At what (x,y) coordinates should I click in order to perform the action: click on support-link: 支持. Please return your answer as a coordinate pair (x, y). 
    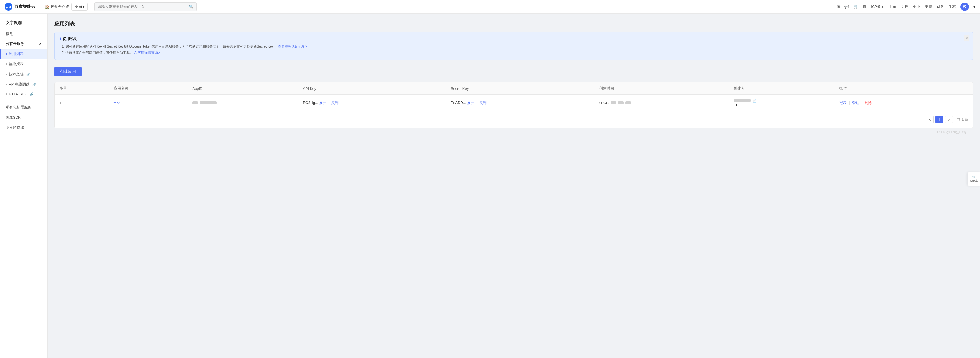
    Looking at the image, I should click on (928, 7).